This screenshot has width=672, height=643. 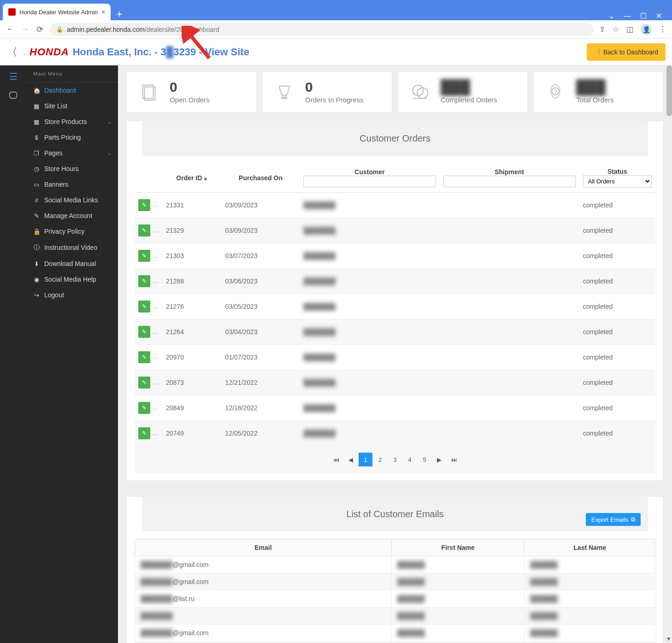 What do you see at coordinates (613, 519) in the screenshot?
I see `export-emails-button: Export Emails ⧉` at bounding box center [613, 519].